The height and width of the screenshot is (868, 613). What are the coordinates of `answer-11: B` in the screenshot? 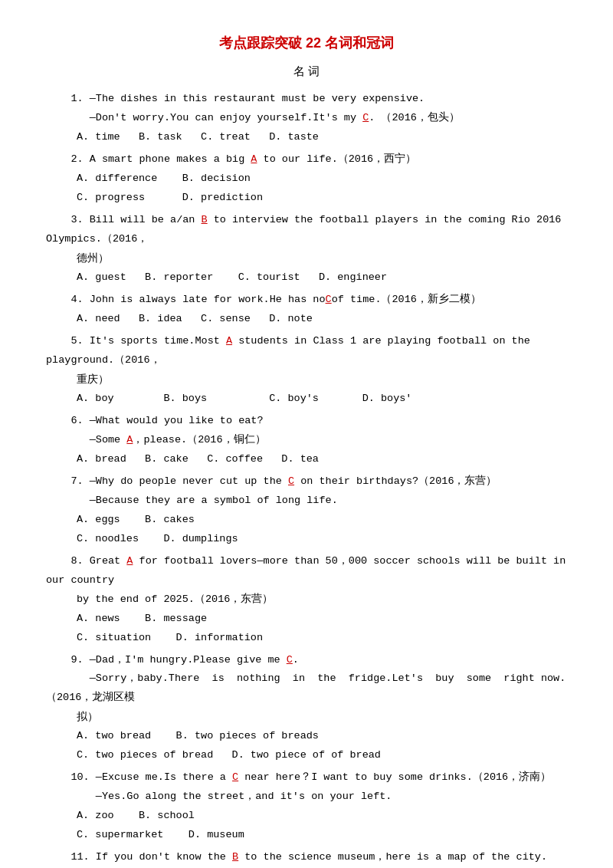 It's located at (235, 857).